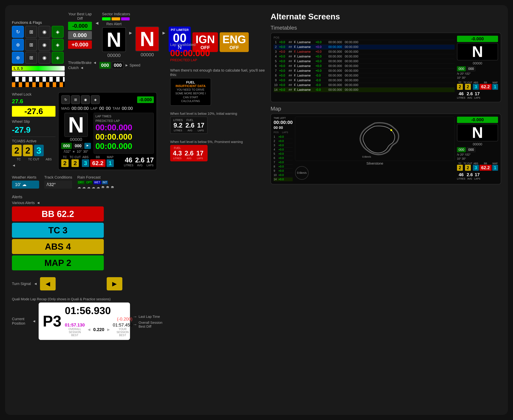  Describe the element at coordinates (110, 157) in the screenshot. I see `hud-map-label: MAP` at that location.